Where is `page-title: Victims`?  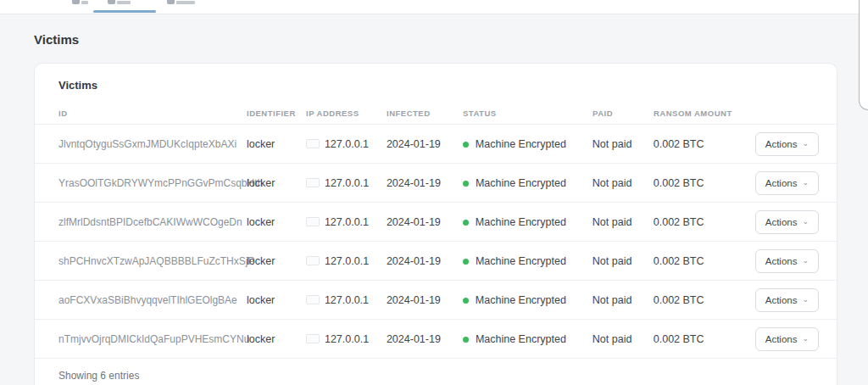
page-title: Victims is located at coordinates (451, 39).